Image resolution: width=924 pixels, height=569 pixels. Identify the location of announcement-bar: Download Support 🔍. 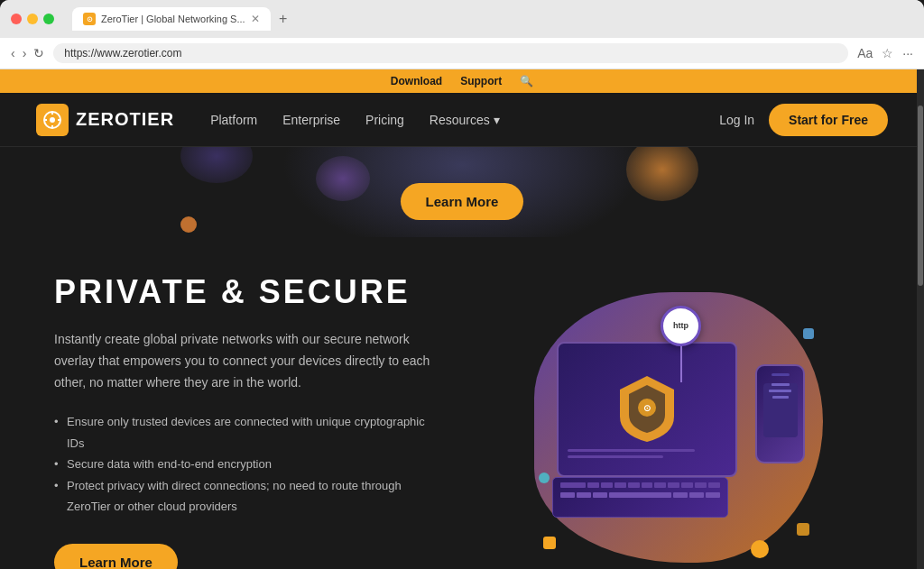
(462, 81).